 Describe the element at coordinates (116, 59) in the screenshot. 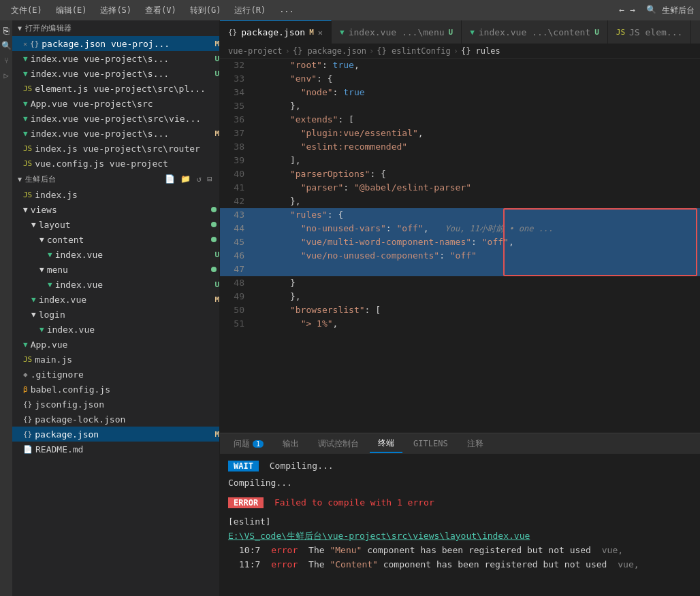

I see `open-editor-index-vue-1: ▼ index.vue vue-project\s... U` at that location.